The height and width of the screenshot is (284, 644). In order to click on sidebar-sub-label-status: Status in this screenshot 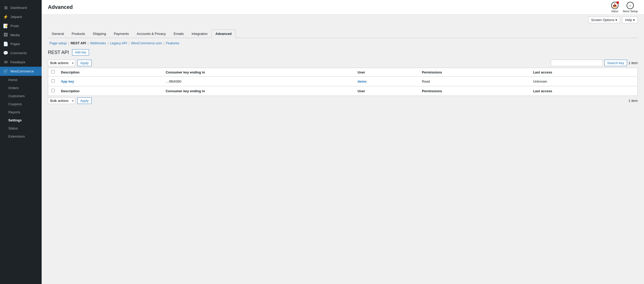, I will do `click(13, 128)`.